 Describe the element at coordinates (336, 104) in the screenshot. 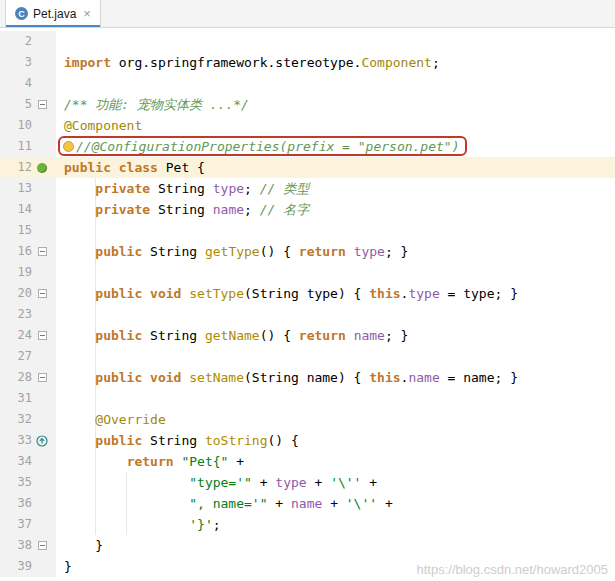

I see `code-text: /** 功能: 宠物实体类 ...*/` at that location.